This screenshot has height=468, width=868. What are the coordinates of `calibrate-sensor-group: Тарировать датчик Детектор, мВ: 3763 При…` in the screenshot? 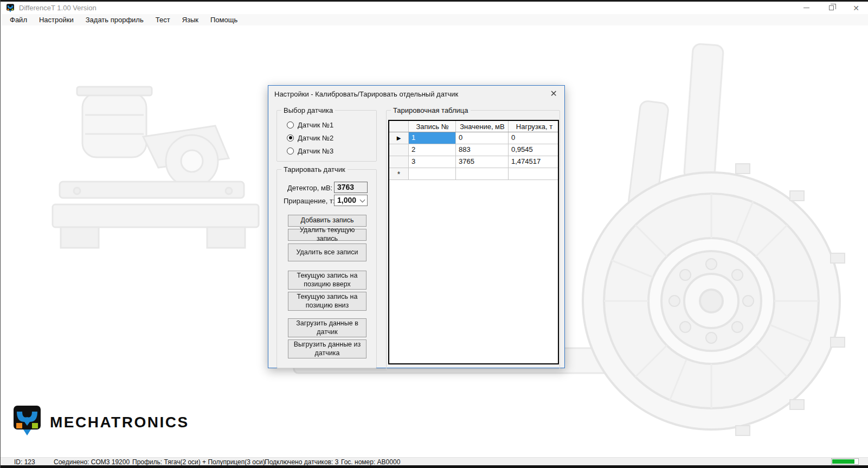 It's located at (326, 269).